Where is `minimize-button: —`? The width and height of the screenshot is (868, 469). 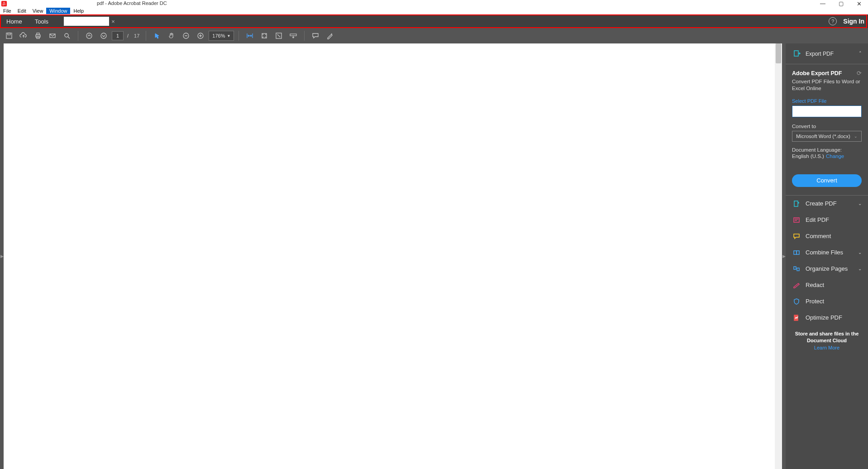
minimize-button: — is located at coordinates (823, 4).